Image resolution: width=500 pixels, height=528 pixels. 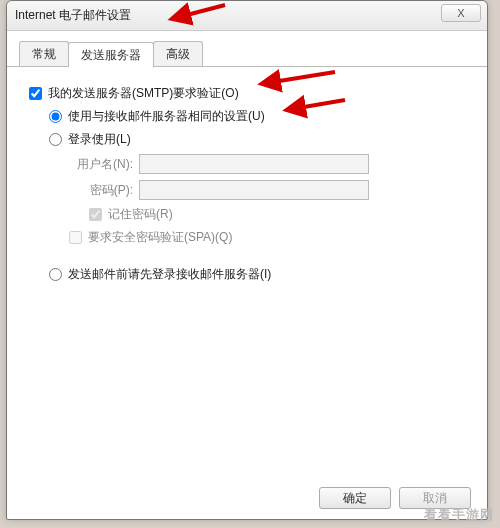 What do you see at coordinates (160, 238) in the screenshot?
I see `spa-label: 要求安全密码验证(SPA)(Q)` at bounding box center [160, 238].